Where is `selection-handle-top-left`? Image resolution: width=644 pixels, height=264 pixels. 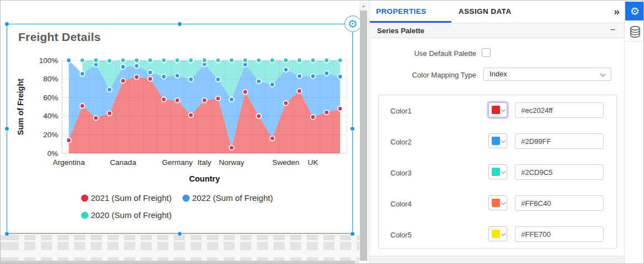 selection-handle-top-left is located at coordinates (7, 24).